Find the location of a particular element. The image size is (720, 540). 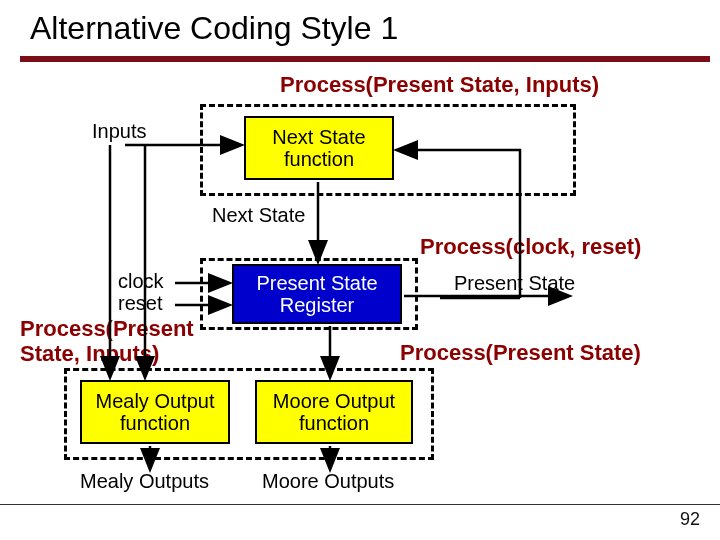

box-mealy-output-function: Mealy Output function is located at coordinates (155, 412).